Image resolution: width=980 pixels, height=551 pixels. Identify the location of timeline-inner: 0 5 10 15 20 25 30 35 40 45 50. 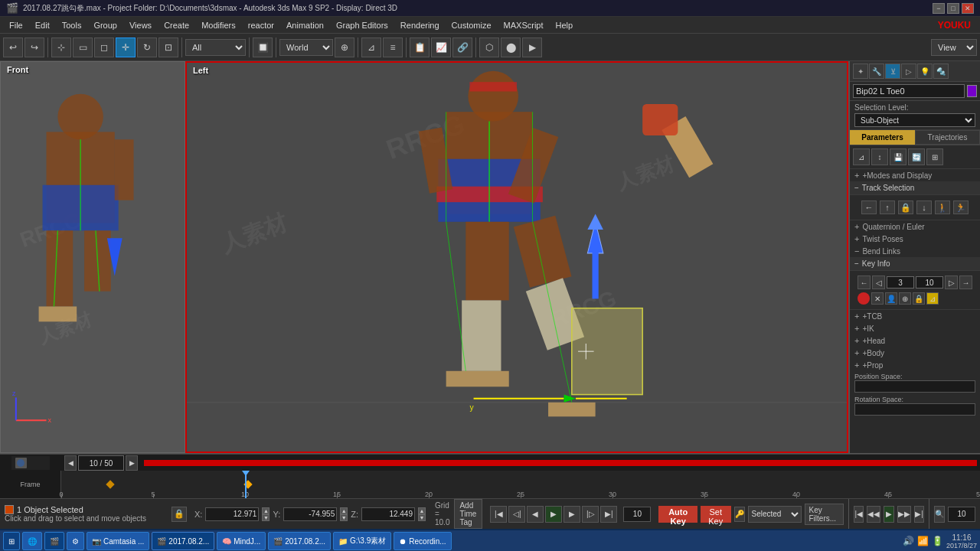
(521, 484).